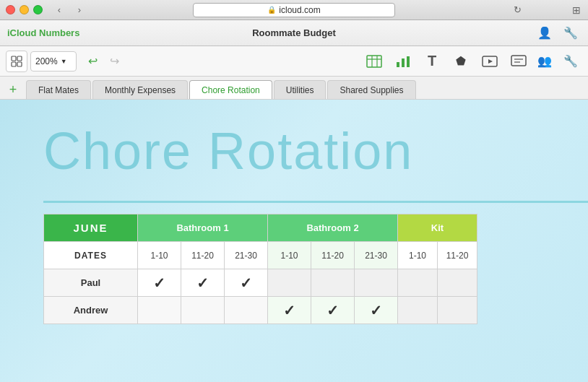  What do you see at coordinates (294, 33) in the screenshot?
I see `app-toolbar: iCloud Numbers Roommate Budget 👤 🔧` at bounding box center [294, 33].